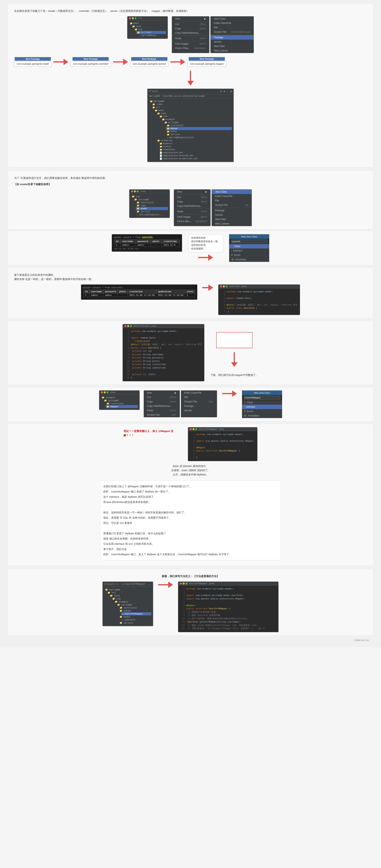 The image size is (381, 868). What do you see at coordinates (195, 153) in the screenshot?
I see `pt-app-yml: 📄 application.yml` at bounding box center [195, 153].